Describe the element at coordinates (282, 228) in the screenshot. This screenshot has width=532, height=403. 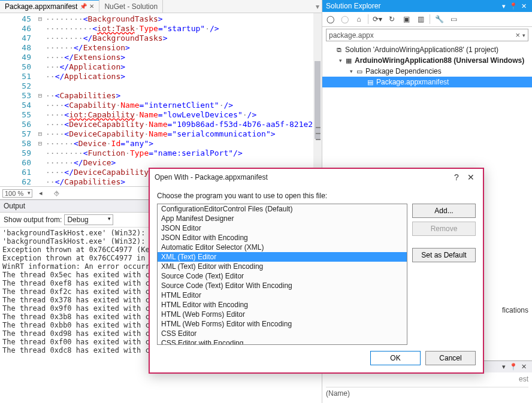
I see `program-option: JSON Editor` at that location.